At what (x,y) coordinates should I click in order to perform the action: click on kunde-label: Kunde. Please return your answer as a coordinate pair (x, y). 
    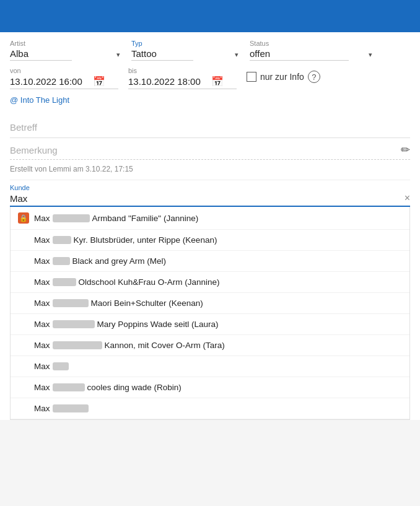
    Looking at the image, I should click on (210, 188).